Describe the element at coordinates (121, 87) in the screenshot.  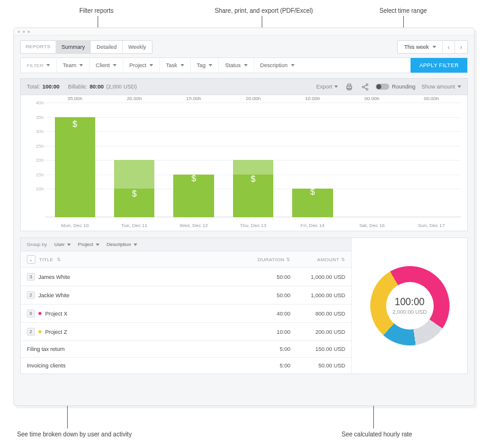
I see `billable-amount: (2,000 USD)` at that location.